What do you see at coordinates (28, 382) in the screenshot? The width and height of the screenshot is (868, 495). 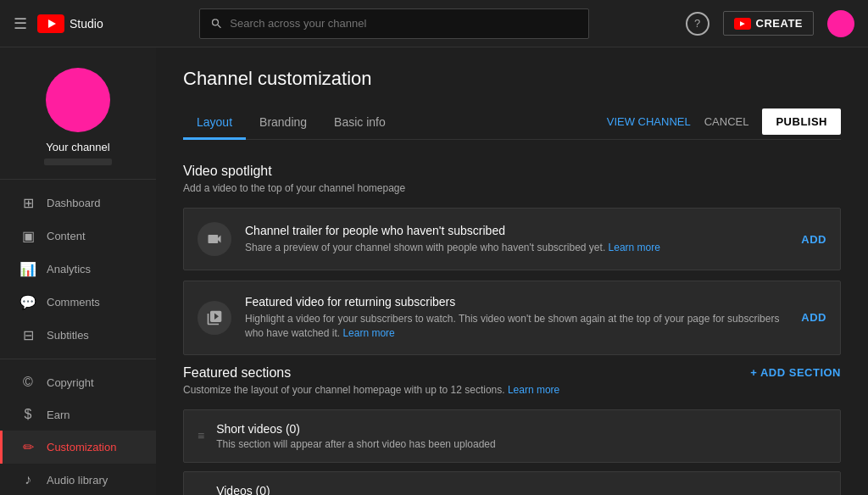 I see `copyright-icon: ©` at bounding box center [28, 382].